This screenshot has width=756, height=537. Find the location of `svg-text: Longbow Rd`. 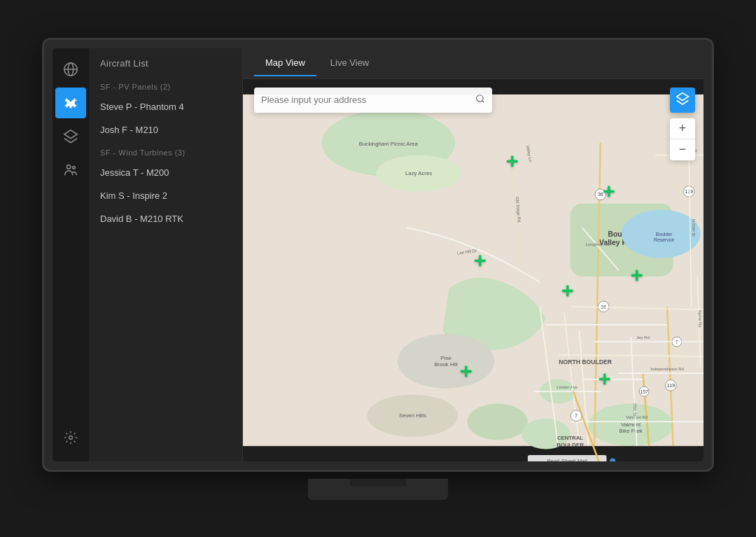

svg-text: Longbow Rd is located at coordinates (598, 244).